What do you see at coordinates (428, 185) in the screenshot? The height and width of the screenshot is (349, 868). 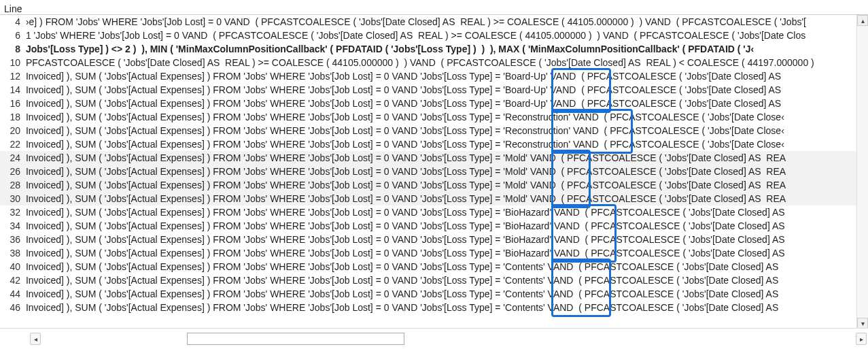 I see `code-row: 28 Invoiced] ), SUM ( 'Jobs'[Actual Expe…` at bounding box center [428, 185].